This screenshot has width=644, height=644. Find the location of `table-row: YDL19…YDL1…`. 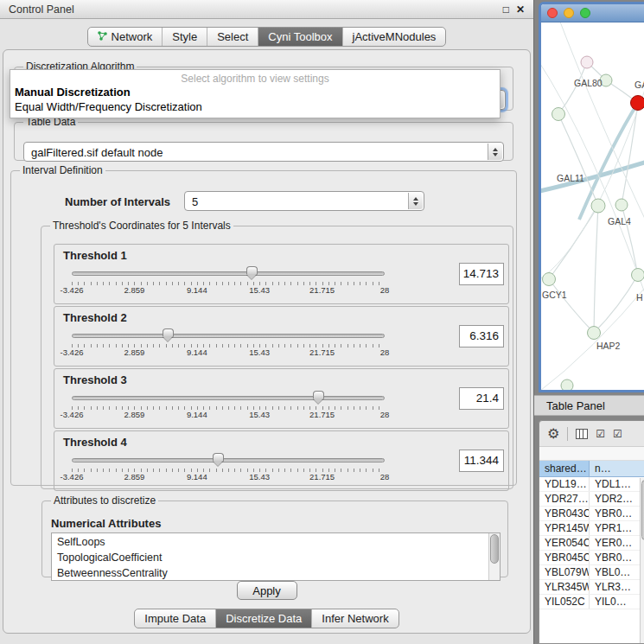

table-row: YDL19…YDL1… is located at coordinates (591, 484).